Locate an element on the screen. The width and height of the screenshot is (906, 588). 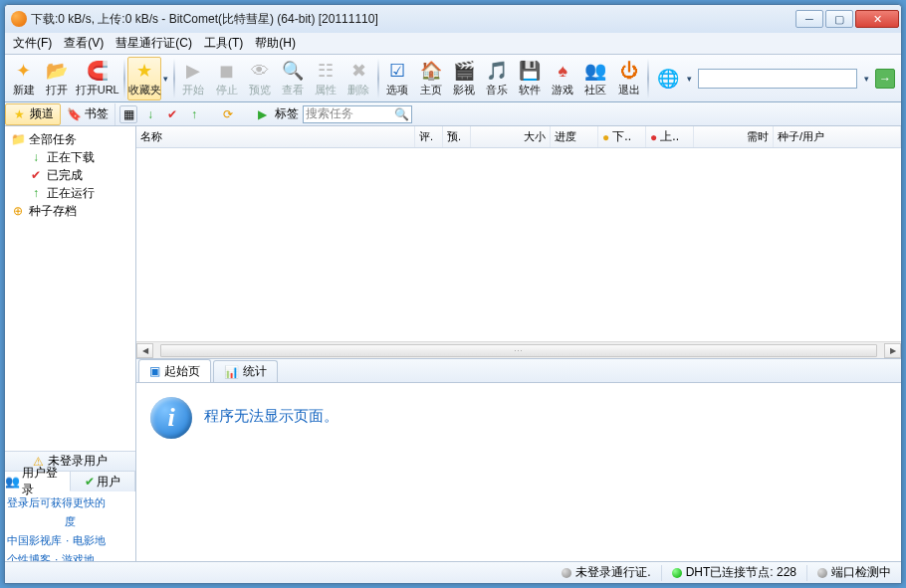
link-gamemap: 游戏地 is located at coordinates (78, 557).